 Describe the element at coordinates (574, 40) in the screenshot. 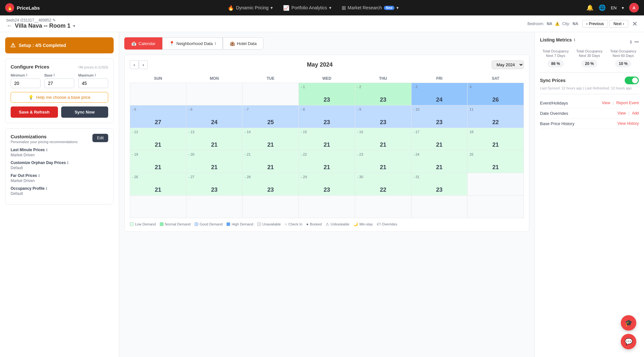

I see `metrics-info-icon: ℹ` at that location.